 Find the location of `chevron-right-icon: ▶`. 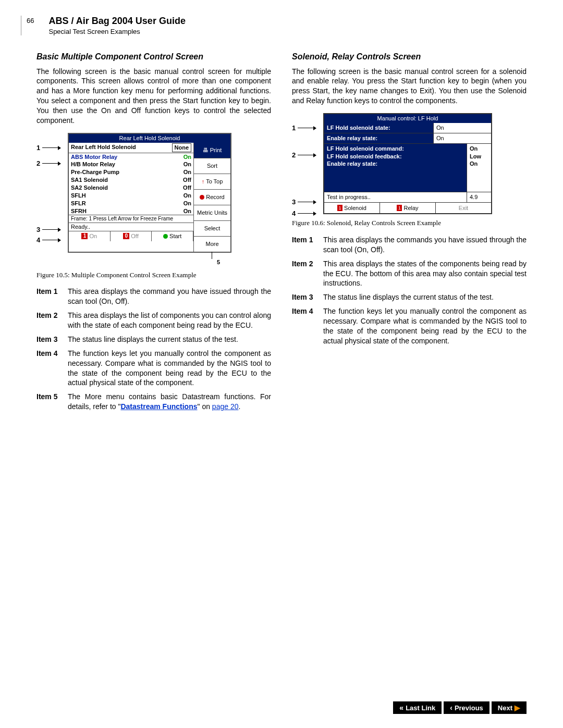

chevron-right-icon: ▶ is located at coordinates (517, 708).